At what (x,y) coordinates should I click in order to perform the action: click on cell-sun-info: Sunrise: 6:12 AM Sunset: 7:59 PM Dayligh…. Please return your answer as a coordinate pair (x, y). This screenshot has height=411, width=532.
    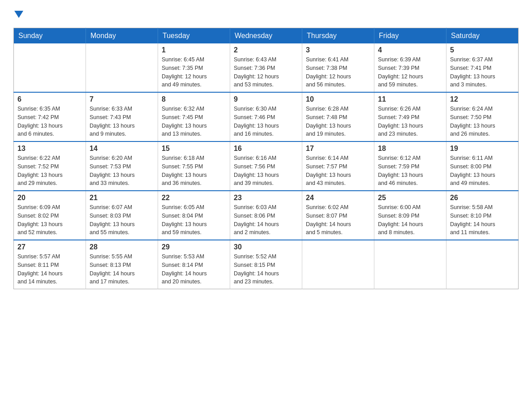
    Looking at the image, I should click on (410, 171).